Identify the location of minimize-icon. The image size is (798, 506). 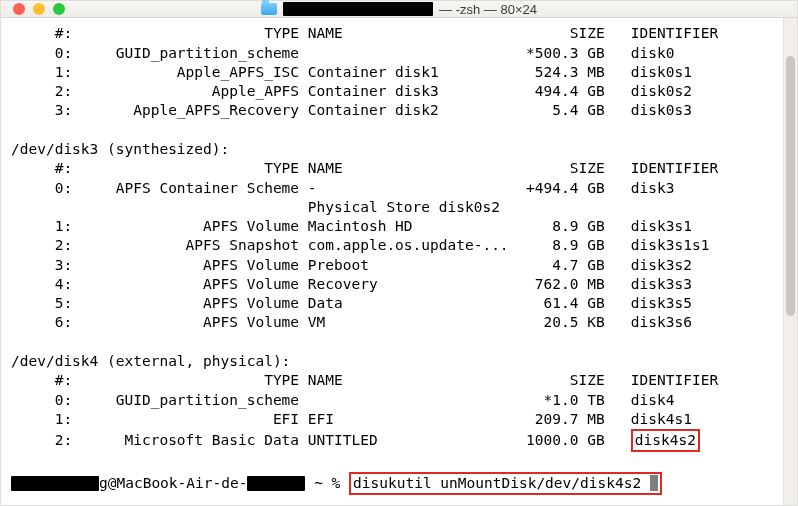
(39, 9).